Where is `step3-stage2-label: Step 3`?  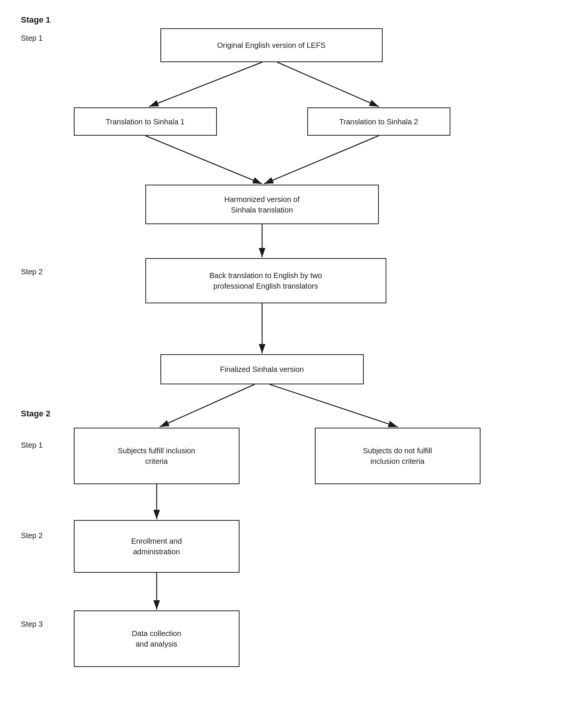
step3-stage2-label: Step 3 is located at coordinates (32, 624).